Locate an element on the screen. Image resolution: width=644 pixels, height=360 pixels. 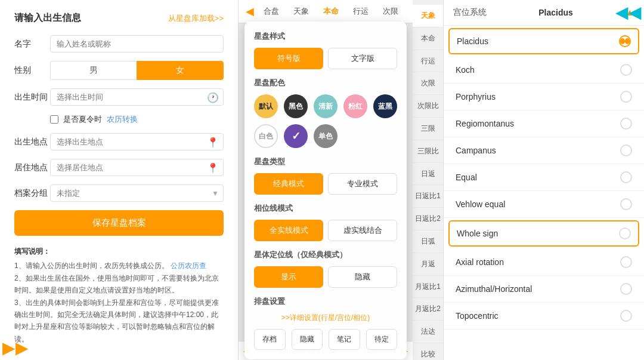
star-line-hide-button: 隐藏 is located at coordinates (363, 277).